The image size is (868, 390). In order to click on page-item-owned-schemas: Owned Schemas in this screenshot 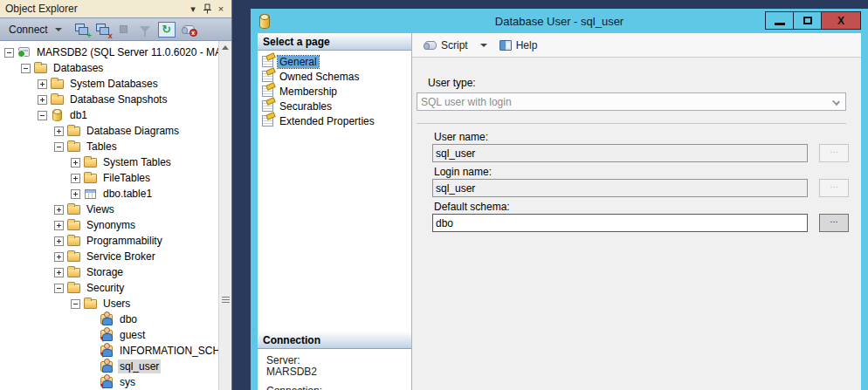, I will do `click(334, 77)`.